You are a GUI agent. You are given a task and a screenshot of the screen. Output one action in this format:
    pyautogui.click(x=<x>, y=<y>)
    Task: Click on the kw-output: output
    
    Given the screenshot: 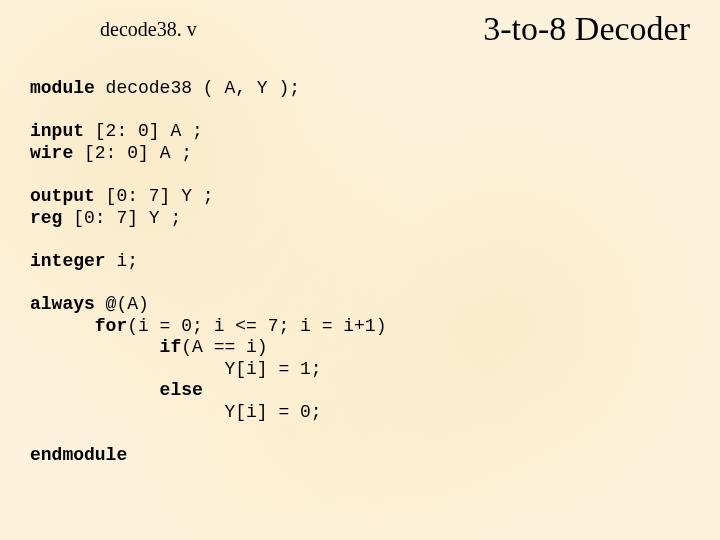 What is the action you would take?
    pyautogui.click(x=62, y=196)
    